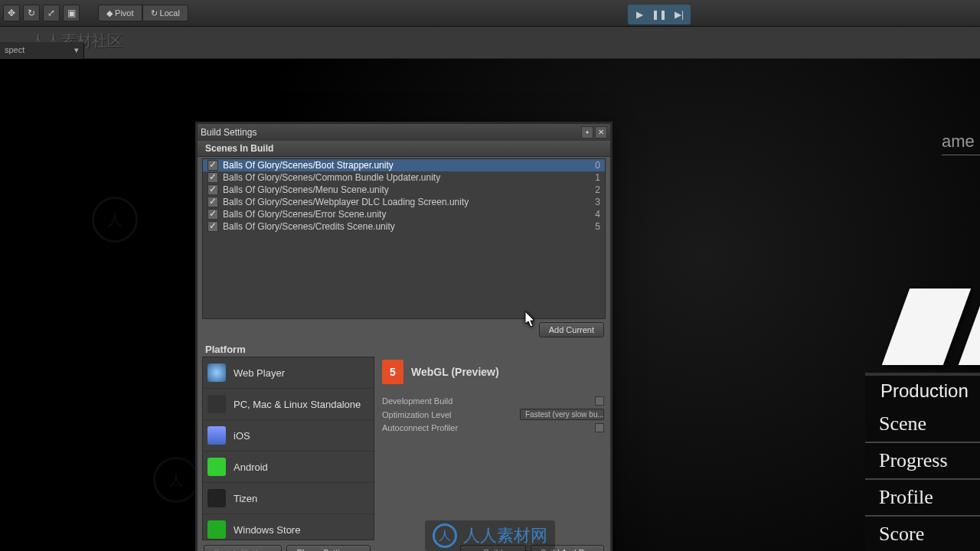  Describe the element at coordinates (404, 227) in the screenshot. I see `scene-path: Balls Of Glory/Scenes/Credits Scene.unit…` at that location.